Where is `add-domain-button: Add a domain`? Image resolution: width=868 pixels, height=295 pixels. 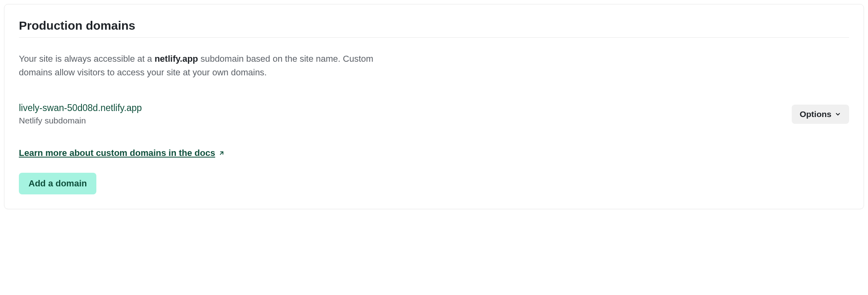
add-domain-button: Add a domain is located at coordinates (58, 184).